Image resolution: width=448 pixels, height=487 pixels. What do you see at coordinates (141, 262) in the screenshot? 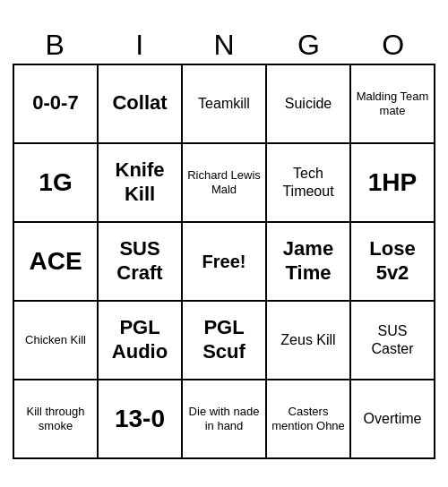
I see `cell-2-1: SUS Craft` at bounding box center [141, 262].